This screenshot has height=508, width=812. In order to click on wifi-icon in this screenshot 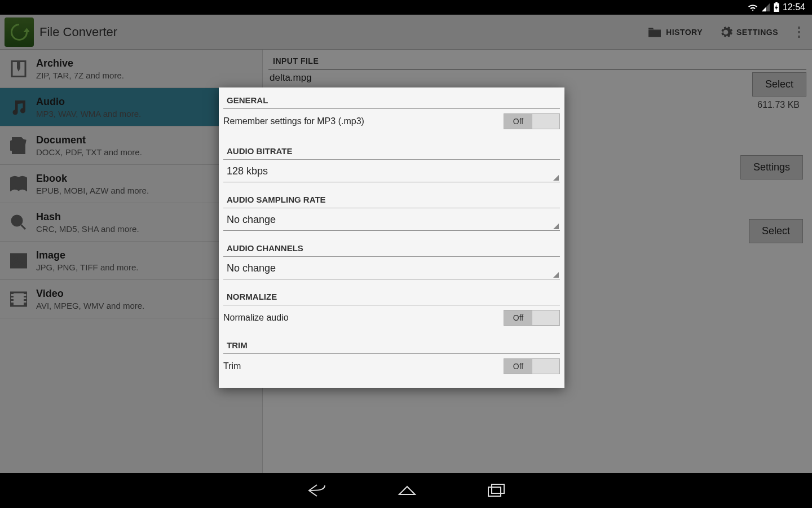, I will do `click(753, 7)`.